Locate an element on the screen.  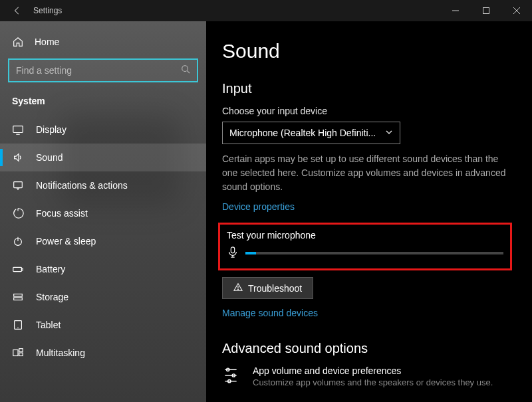
mic-level-bar is located at coordinates (374, 253).